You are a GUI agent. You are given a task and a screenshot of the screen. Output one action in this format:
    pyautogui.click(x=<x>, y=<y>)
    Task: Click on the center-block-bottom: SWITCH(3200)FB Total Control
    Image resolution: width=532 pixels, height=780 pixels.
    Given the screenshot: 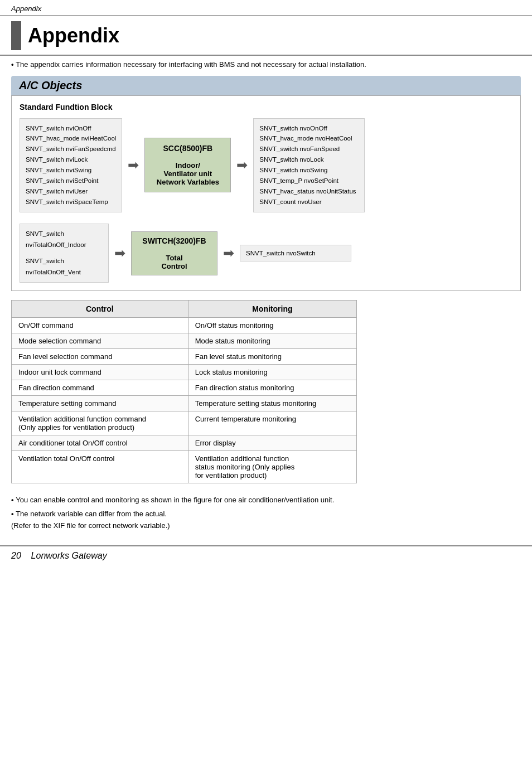 What is the action you would take?
    pyautogui.click(x=174, y=253)
    